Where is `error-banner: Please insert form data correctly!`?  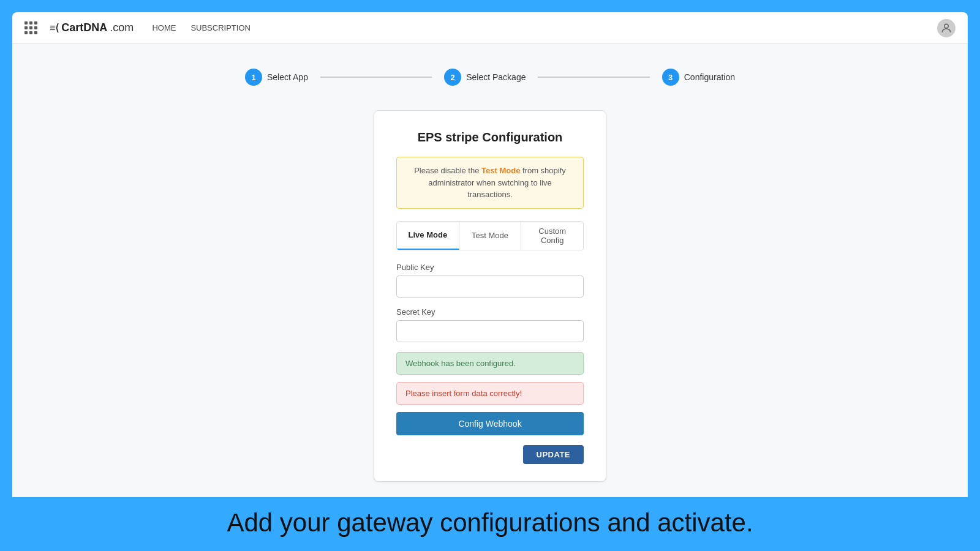 error-banner: Please insert form data correctly! is located at coordinates (490, 393).